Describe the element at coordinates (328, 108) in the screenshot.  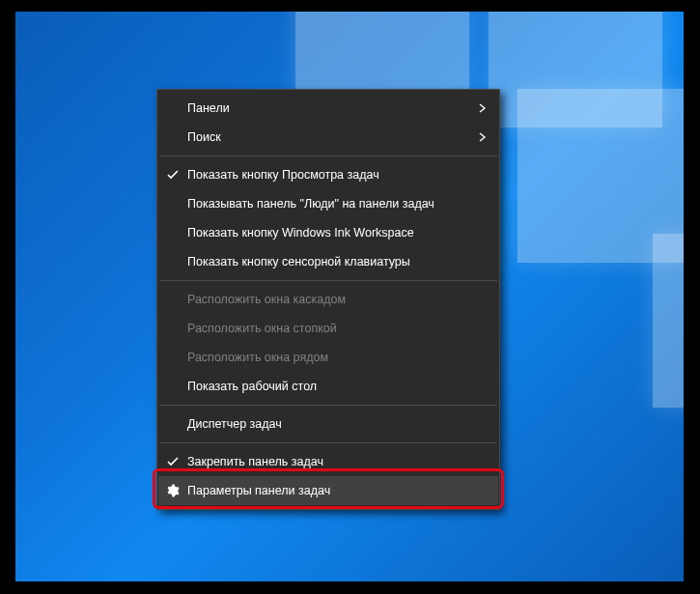
I see `menu-item-toolbars: Панели` at that location.